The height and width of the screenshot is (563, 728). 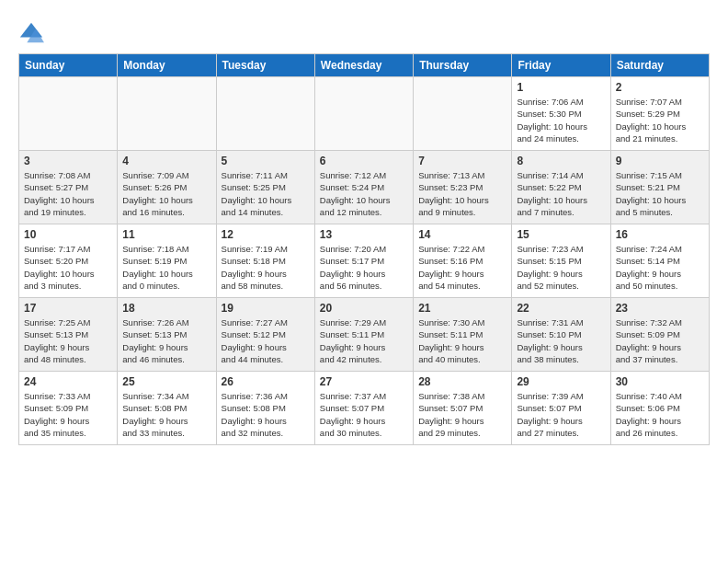 What do you see at coordinates (266, 267) in the screenshot?
I see `day-info: Sunrise: 7:19 AM Sunset: 5:18 PM Dayligh…` at bounding box center [266, 267].